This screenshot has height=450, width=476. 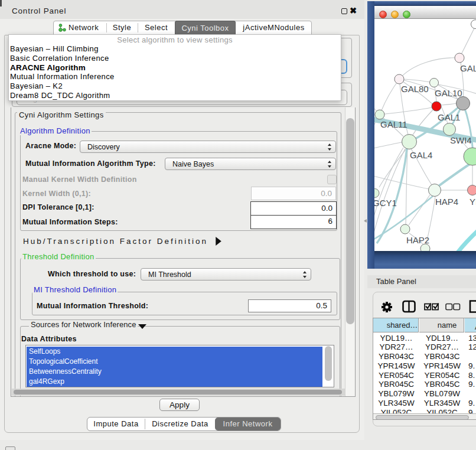 I want to click on svg-text: SWI4, so click(x=461, y=141).